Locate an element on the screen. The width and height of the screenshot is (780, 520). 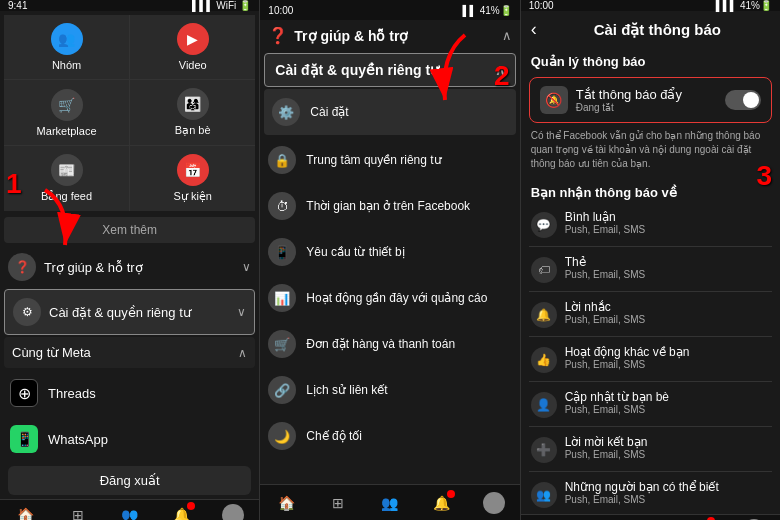
p2-item-icon-2: ⏱ is located at coordinates (282, 206).